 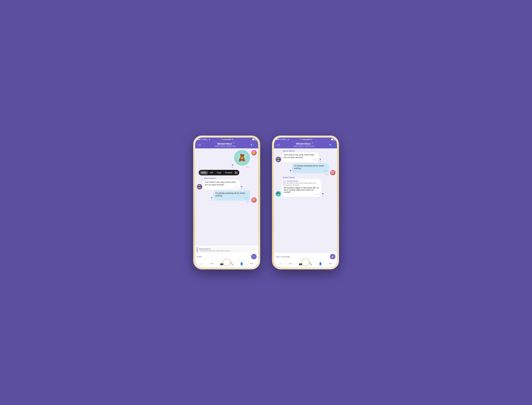 What do you see at coordinates (300, 160) in the screenshot?
I see `bubble-time-bruno-right: 16:15` at bounding box center [300, 160].